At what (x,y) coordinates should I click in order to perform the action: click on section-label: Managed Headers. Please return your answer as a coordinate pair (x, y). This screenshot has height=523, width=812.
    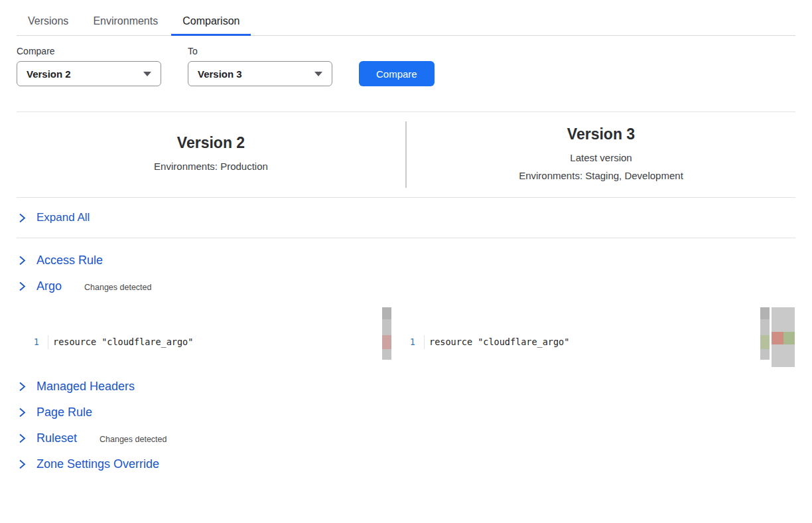
    Looking at the image, I should click on (86, 386).